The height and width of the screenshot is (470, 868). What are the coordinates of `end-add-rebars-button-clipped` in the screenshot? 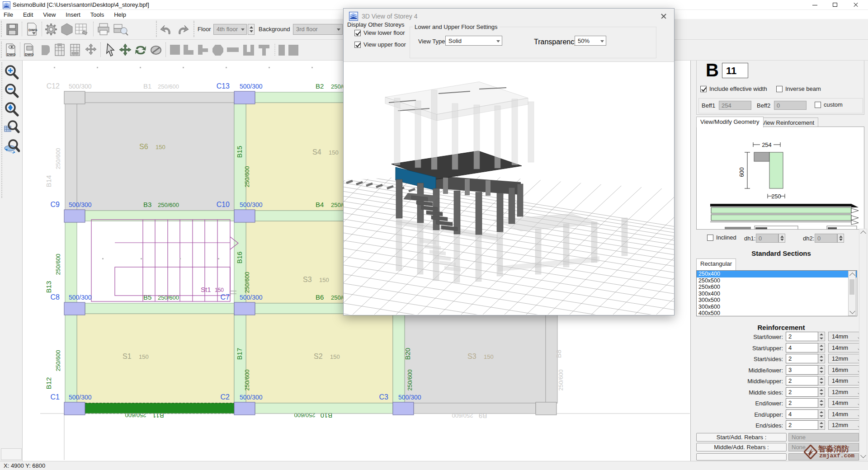 It's located at (741, 457).